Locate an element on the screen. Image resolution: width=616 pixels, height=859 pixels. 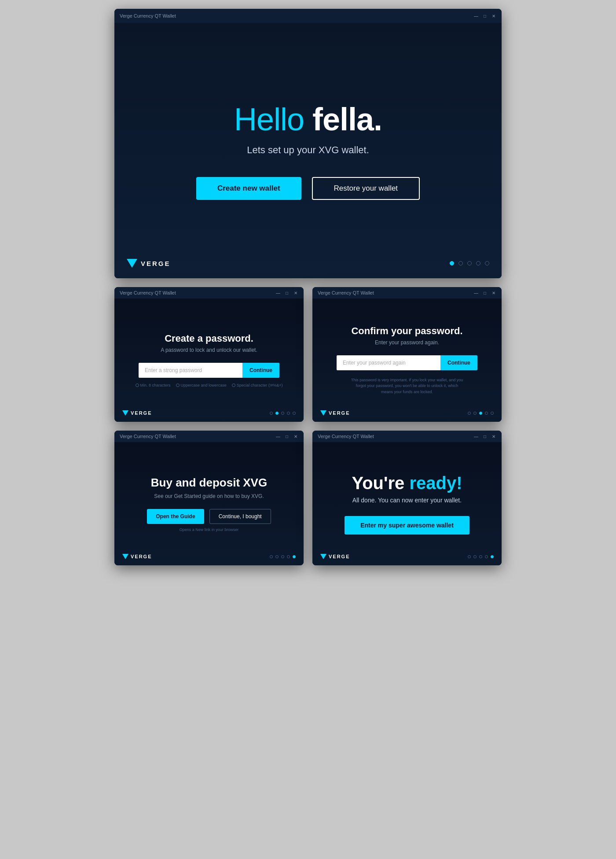
verge-logo-buy: VERGE is located at coordinates (137, 557).